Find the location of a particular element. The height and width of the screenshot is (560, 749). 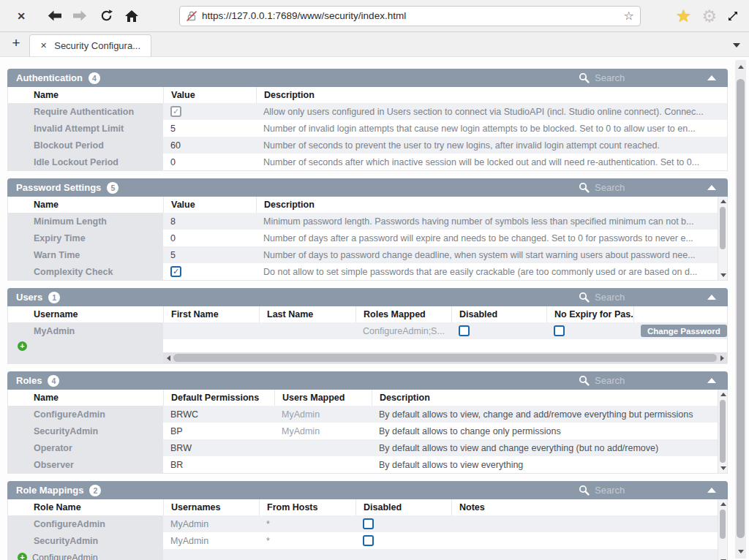

first-name is located at coordinates (211, 330).